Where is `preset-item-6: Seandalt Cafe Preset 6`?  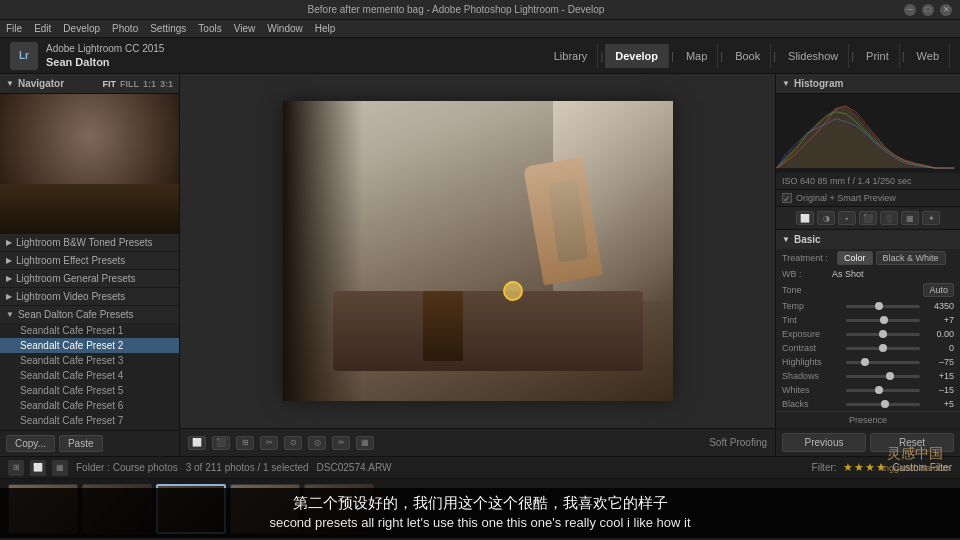 preset-item-6: Seandalt Cafe Preset 6 is located at coordinates (90, 406).